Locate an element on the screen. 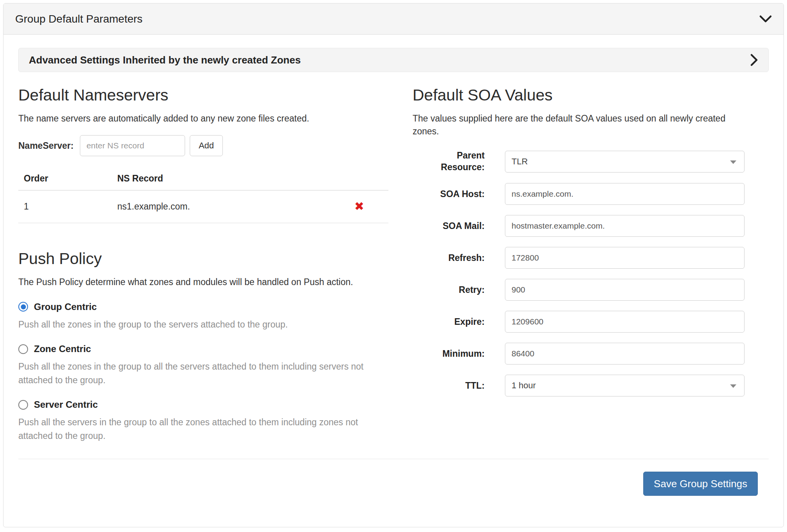 Image resolution: width=787 pixels, height=532 pixels. advanced-settings-title: Advanced Settings Inherited by the newly… is located at coordinates (165, 60).